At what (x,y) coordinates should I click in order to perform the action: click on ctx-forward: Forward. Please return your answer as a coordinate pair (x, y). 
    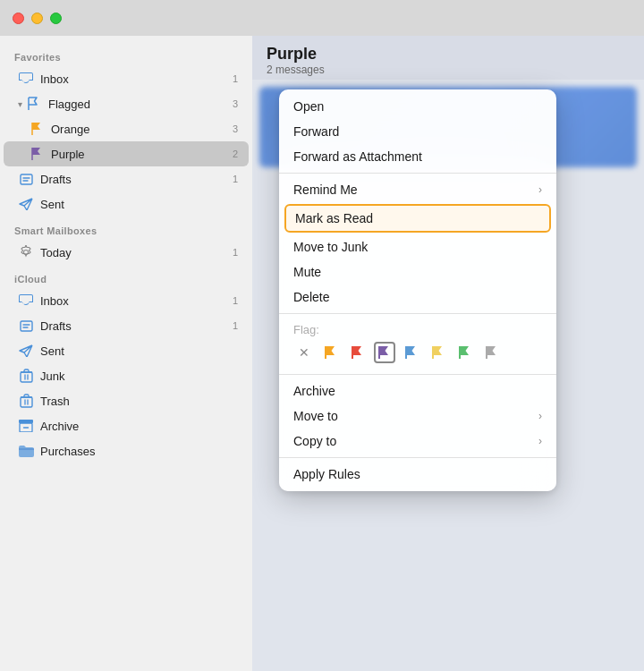
    Looking at the image, I should click on (418, 132).